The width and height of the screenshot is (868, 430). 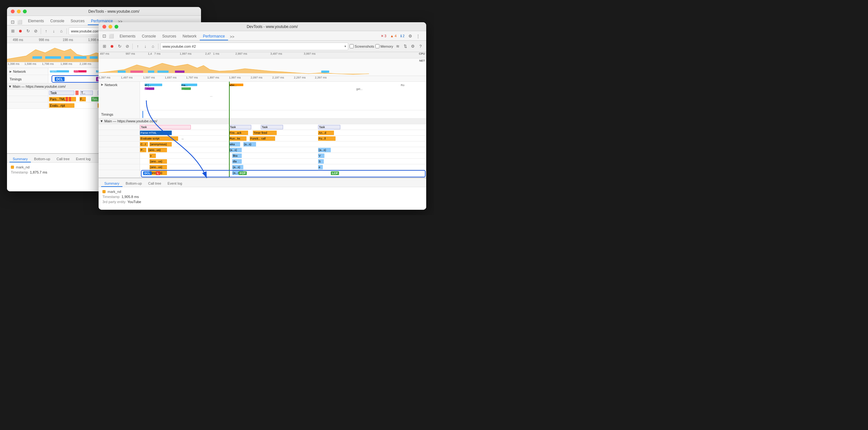 I want to click on full-2: Fu...ll, so click(x=327, y=139).